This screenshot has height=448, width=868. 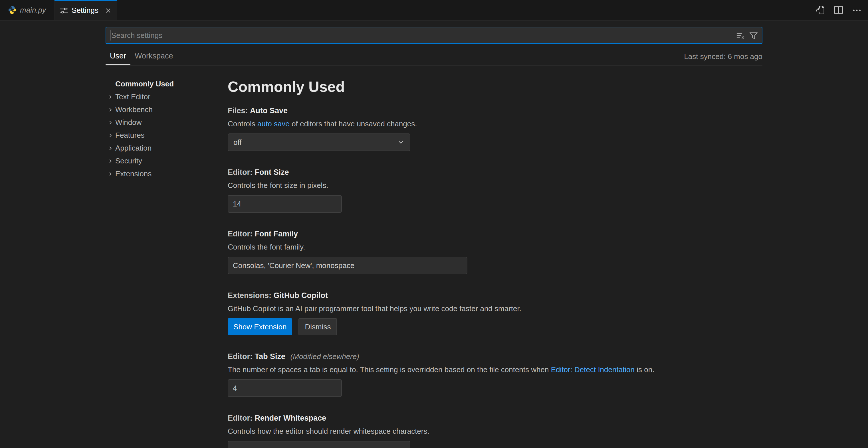 I want to click on settings-sliders-icon, so click(x=64, y=11).